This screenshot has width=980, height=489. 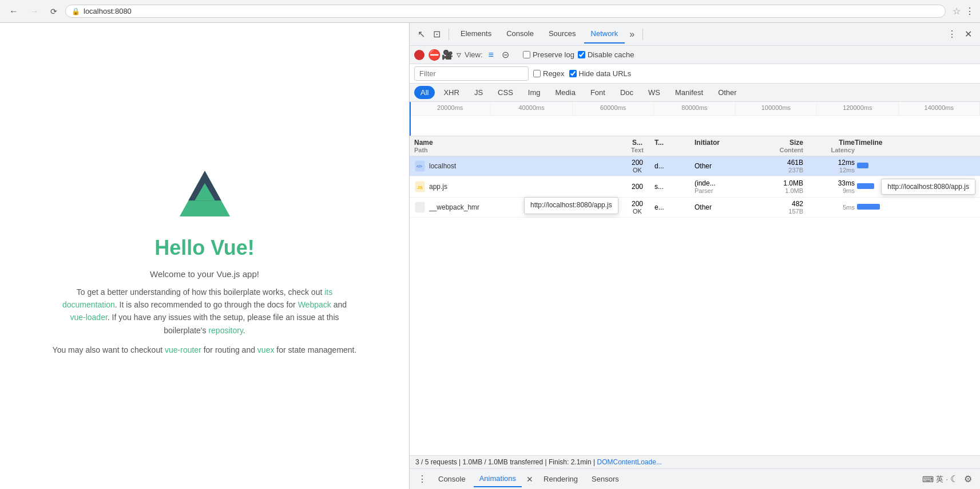 What do you see at coordinates (205, 311) in the screenshot?
I see `page-desc1: To get a better understanding of how thi…` at bounding box center [205, 311].